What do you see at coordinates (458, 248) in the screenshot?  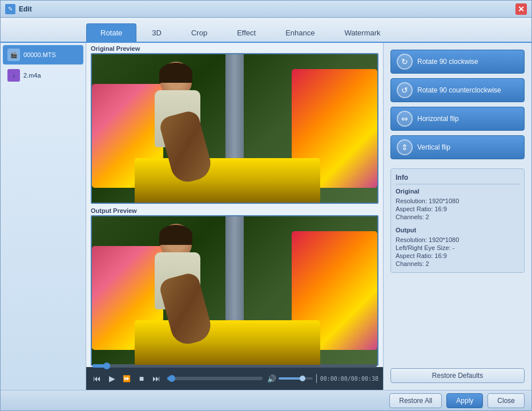 I see `output-eye: Left/Right Eye Size: -` at bounding box center [458, 248].